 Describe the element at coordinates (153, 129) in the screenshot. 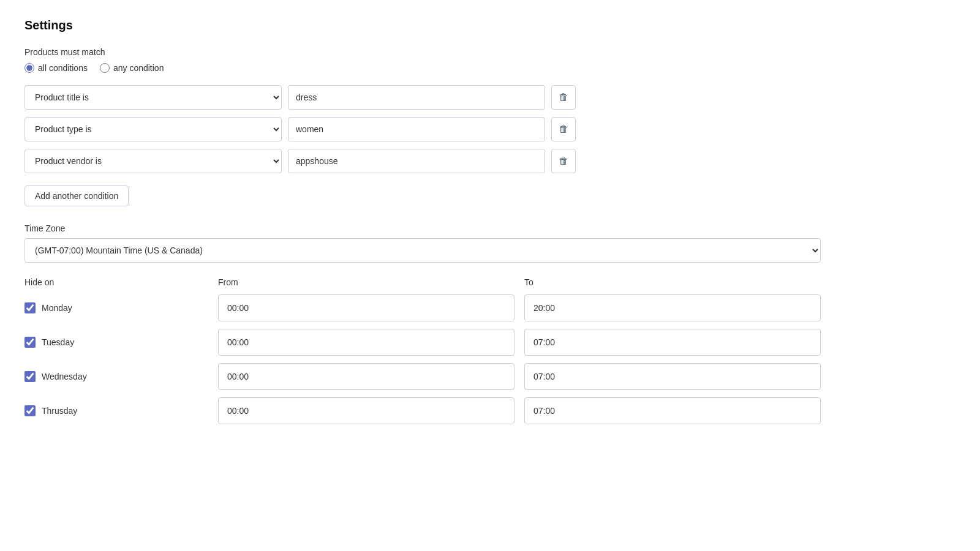

I see `condition-select-2: Product title is Product type is Product…` at that location.